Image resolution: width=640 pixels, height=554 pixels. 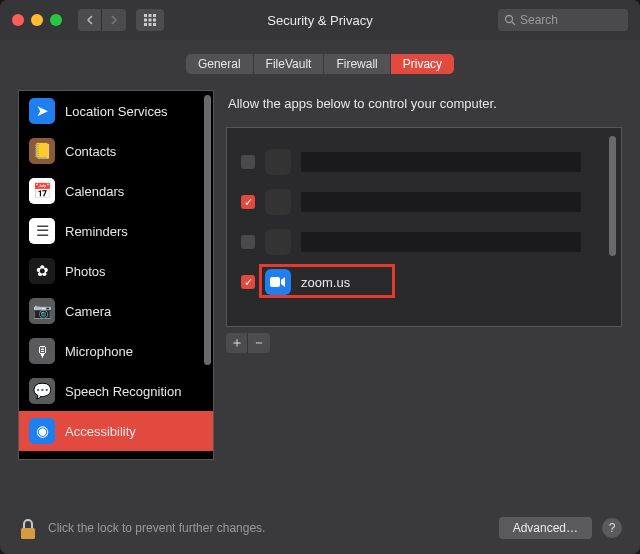 I want to click on tab-privacy: Privacy, so click(x=422, y=64).